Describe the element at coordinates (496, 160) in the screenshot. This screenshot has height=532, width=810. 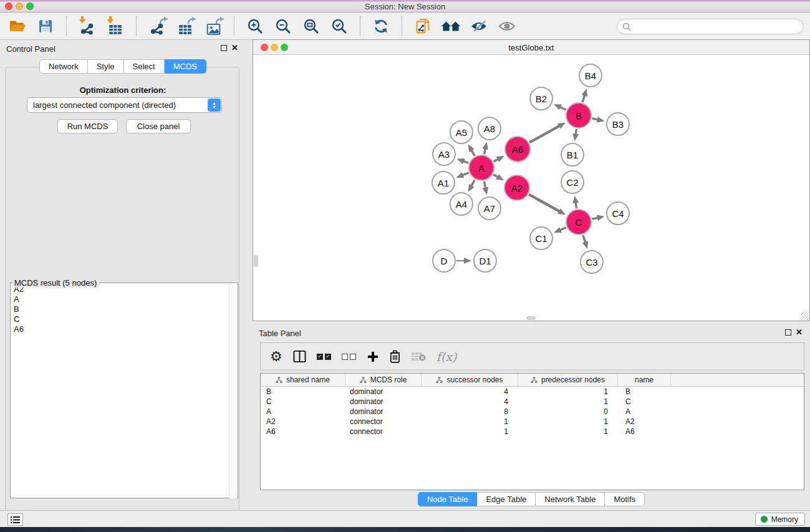
I see `graph-edge-A-A6` at that location.